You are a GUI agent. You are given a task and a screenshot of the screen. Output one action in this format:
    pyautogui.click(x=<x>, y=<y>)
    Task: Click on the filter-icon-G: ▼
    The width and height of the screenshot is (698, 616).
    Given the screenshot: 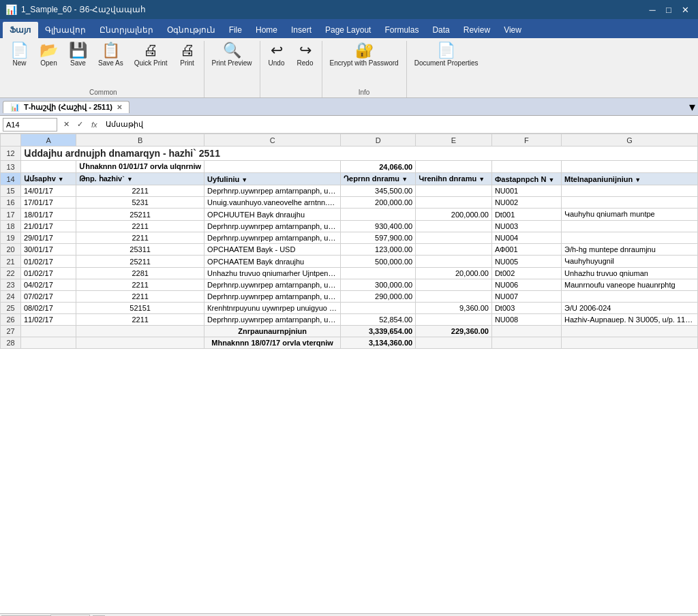 What is the action you would take?
    pyautogui.click(x=638, y=180)
    